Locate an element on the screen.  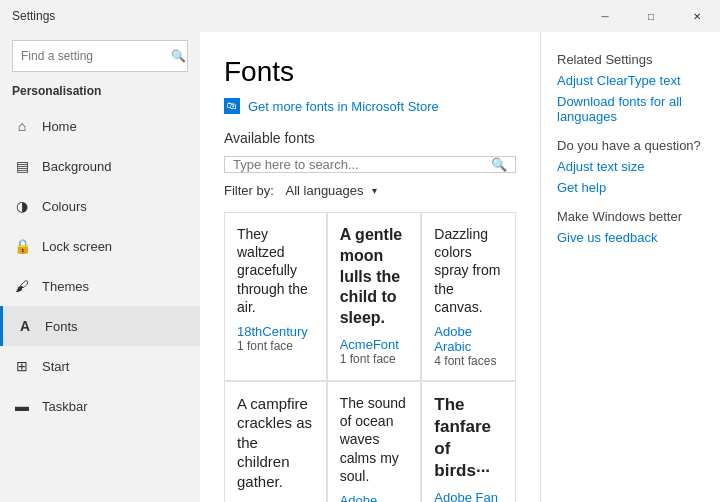
sidebar-item-taskbar: ▬ Taskbar is located at coordinates (100, 406).